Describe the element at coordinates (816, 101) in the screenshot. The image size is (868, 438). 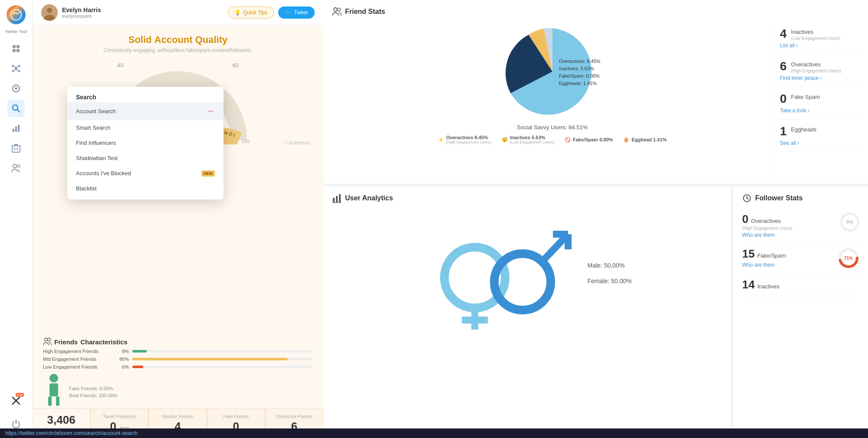
I see `stats-cards: 4 Inactives (Low Engagement Users) List …` at that location.